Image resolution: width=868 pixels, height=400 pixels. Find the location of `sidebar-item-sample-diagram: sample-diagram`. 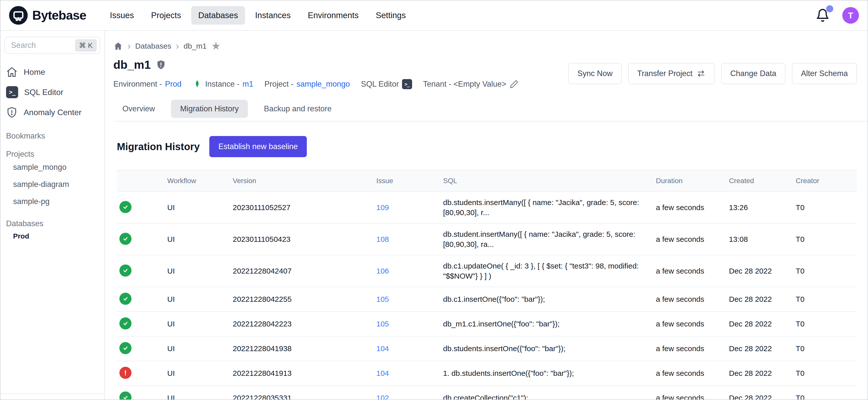

sidebar-item-sample-diagram: sample-diagram is located at coordinates (52, 185).